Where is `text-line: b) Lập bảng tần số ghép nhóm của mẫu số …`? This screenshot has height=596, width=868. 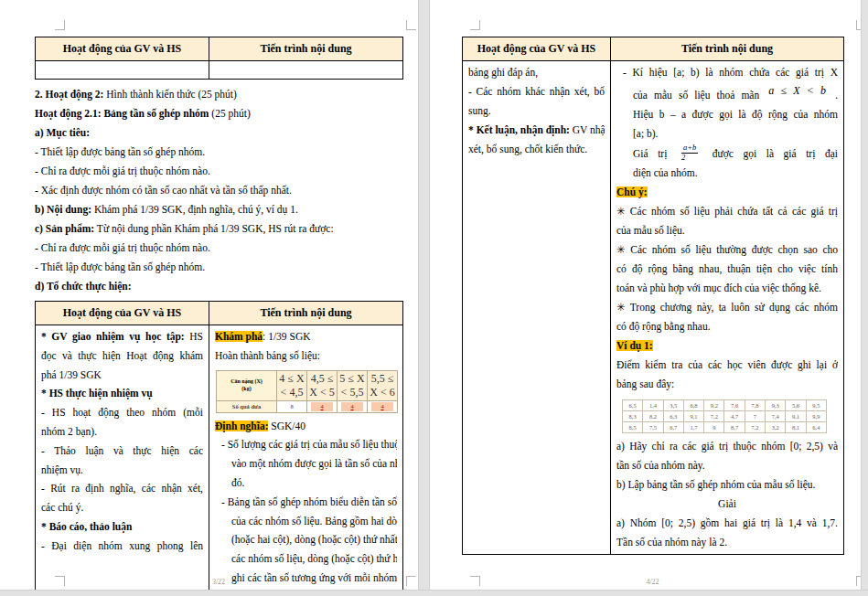 text-line: b) Lập bảng tần số ghép nhóm của mẫu số … is located at coordinates (727, 484).